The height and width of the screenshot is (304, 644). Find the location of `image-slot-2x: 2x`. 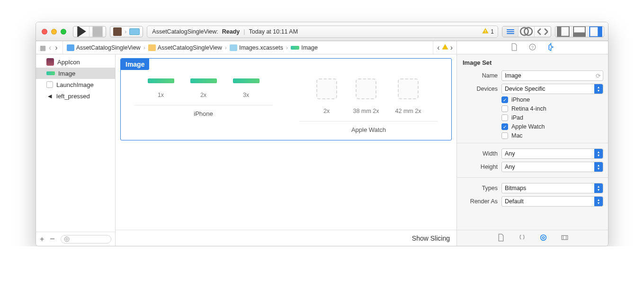

image-slot-2x: 2x is located at coordinates (204, 88).